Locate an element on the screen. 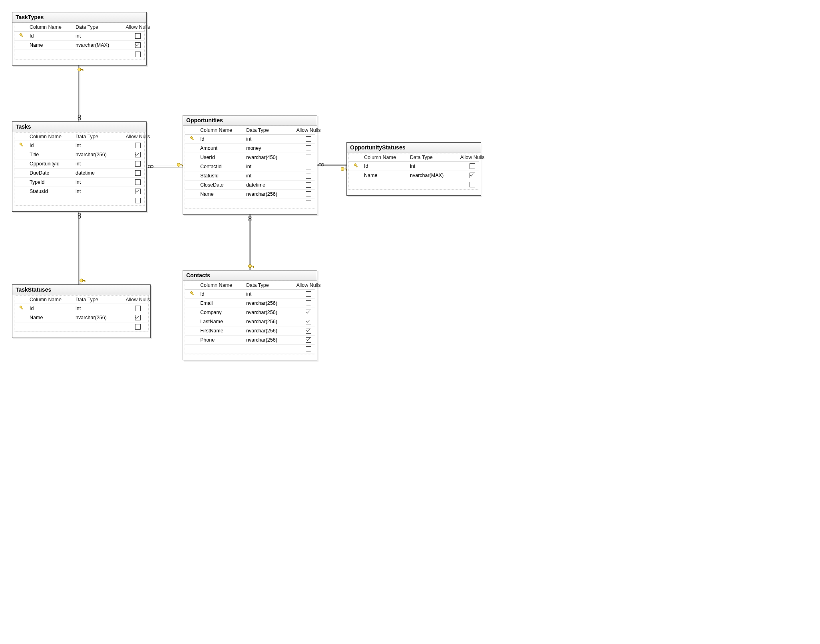 Image resolution: width=820 pixels, height=644 pixels. column-row: TypeIdint is located at coordinates (79, 182).